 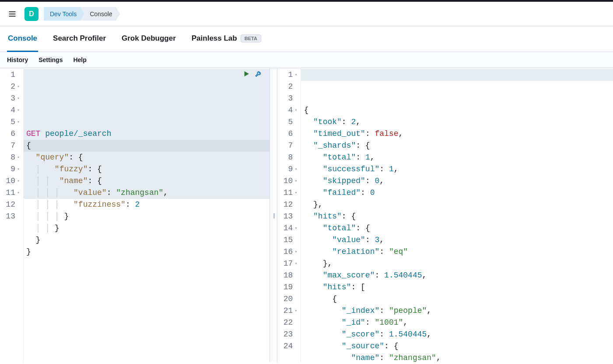 I want to click on app-badge-initial: D, so click(x=32, y=14).